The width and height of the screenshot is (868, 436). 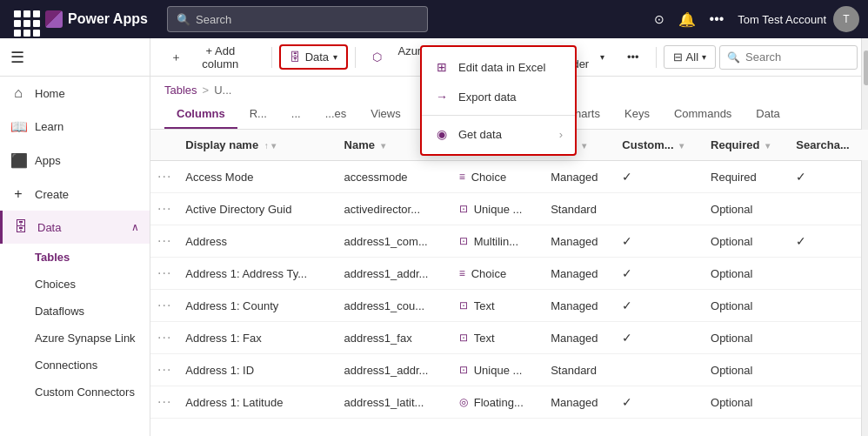 I want to click on dropdown-edit-excel: ⊞ Edit data in Excel, so click(x=498, y=67).